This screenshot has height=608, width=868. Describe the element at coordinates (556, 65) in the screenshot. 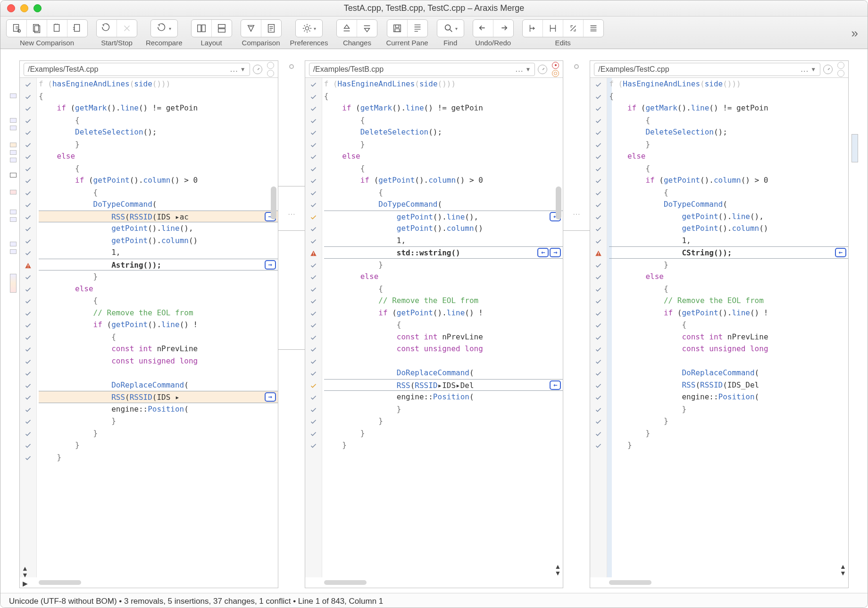

I see `marker-red-icon` at that location.